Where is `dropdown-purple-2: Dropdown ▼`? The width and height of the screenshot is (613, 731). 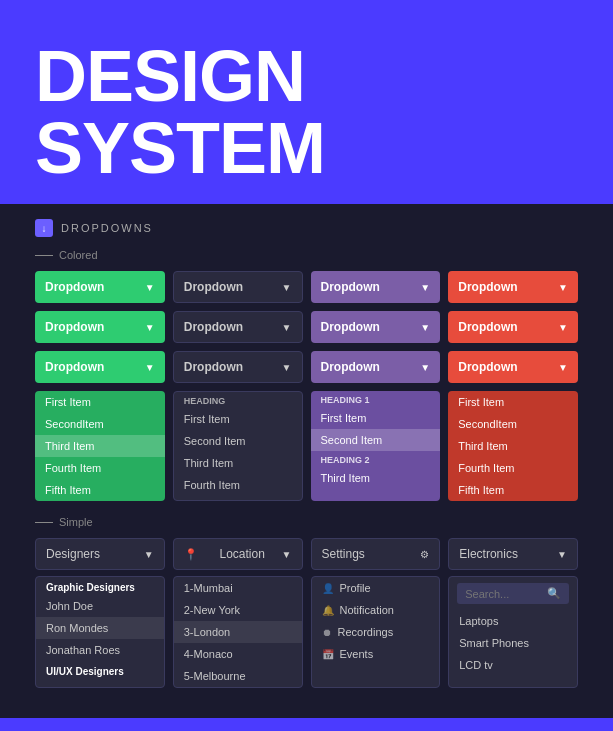 dropdown-purple-2: Dropdown ▼ is located at coordinates (376, 327).